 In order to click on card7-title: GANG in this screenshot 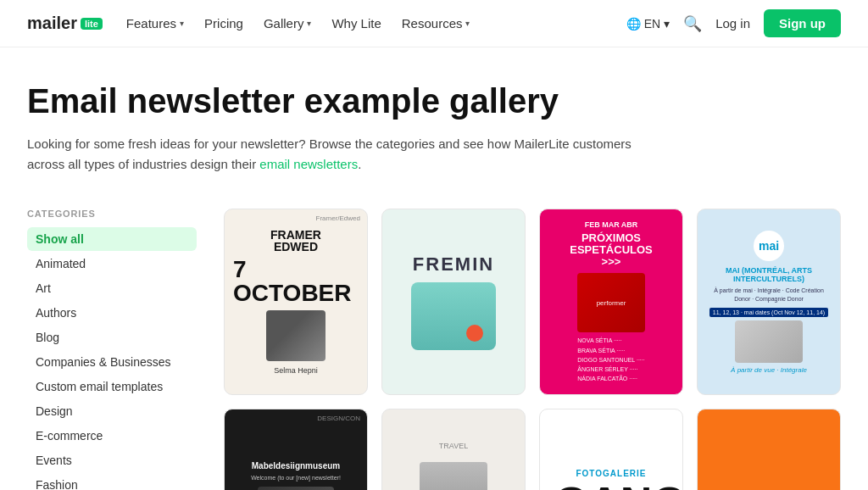, I will do `click(619, 487)`.